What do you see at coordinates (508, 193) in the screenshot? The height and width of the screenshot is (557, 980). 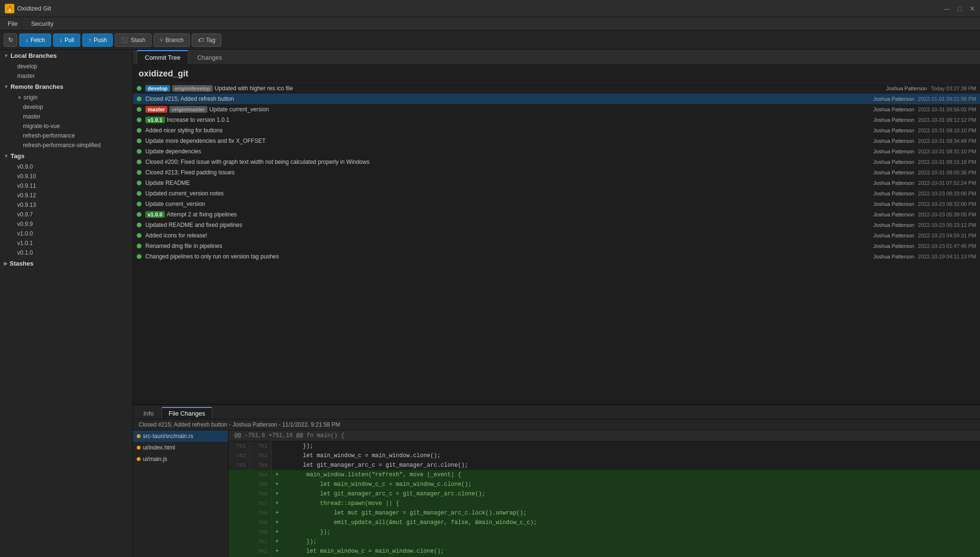 I see `commit-message: Updated current_version notes` at bounding box center [508, 193].